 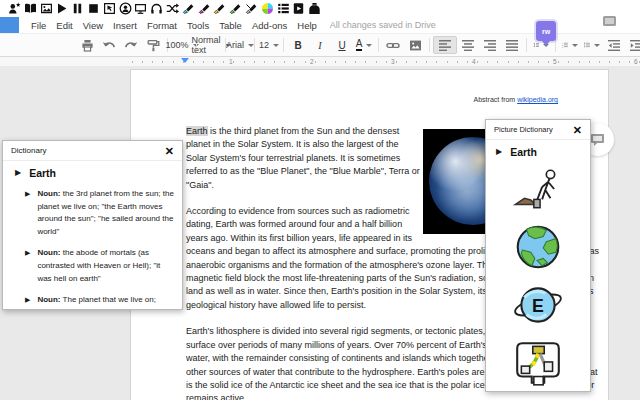 What do you see at coordinates (30, 8) in the screenshot?
I see `dictionary-icon` at bounding box center [30, 8].